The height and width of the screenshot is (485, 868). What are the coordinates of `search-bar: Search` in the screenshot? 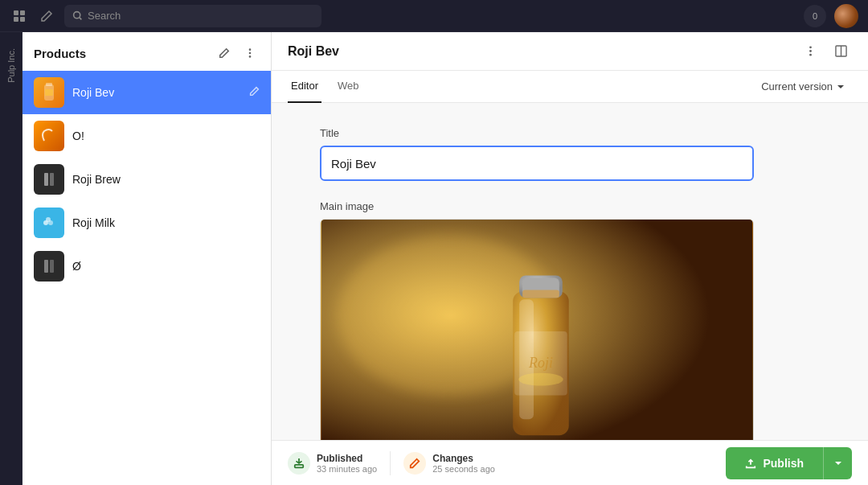 It's located at (193, 16).